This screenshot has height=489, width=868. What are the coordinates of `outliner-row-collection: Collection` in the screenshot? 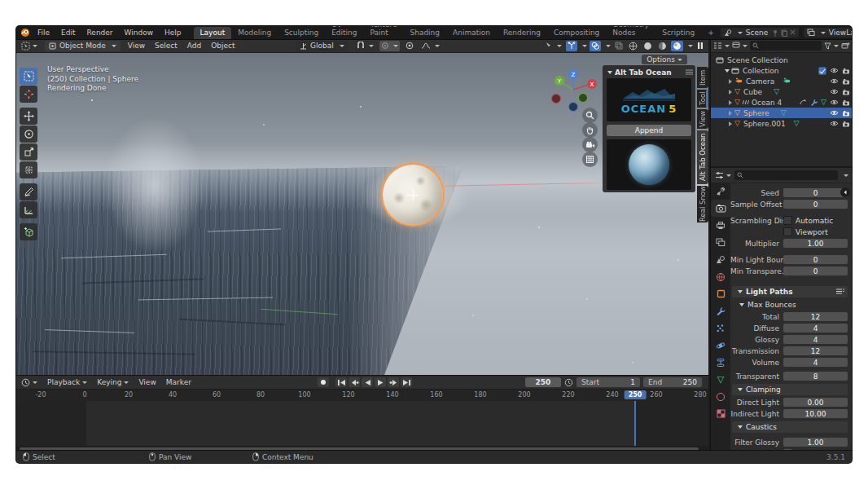 It's located at (782, 70).